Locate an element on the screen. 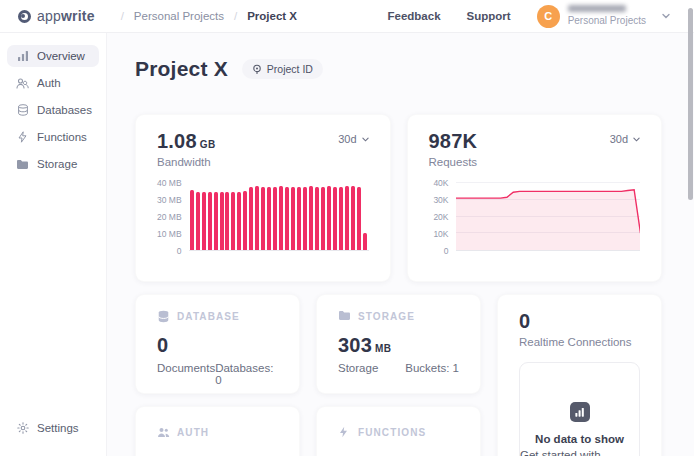 The width and height of the screenshot is (694, 456). breadcrumb-project-x: Project X is located at coordinates (272, 16).